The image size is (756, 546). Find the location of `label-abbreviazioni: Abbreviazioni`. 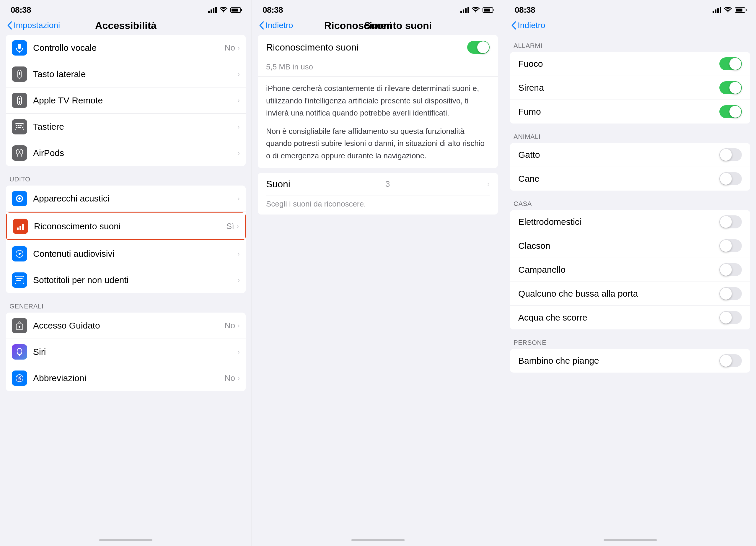

label-abbreviazioni: Abbreviazioni is located at coordinates (129, 378).